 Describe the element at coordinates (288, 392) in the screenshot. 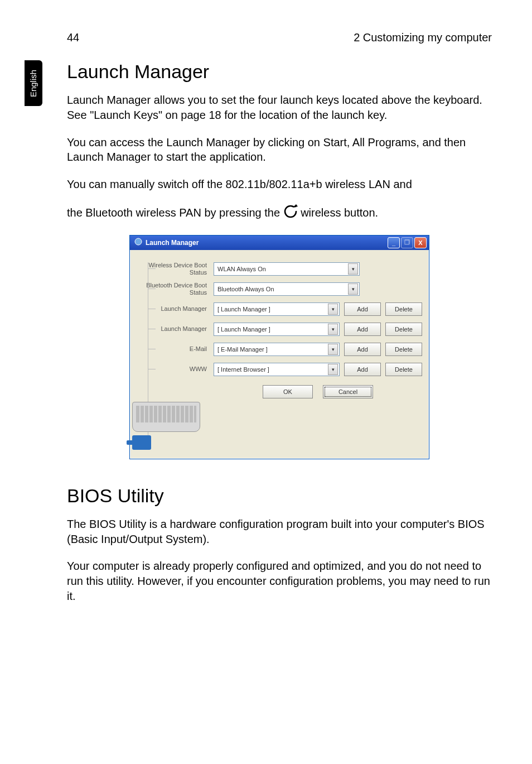

I see `ok-button: OK` at that location.